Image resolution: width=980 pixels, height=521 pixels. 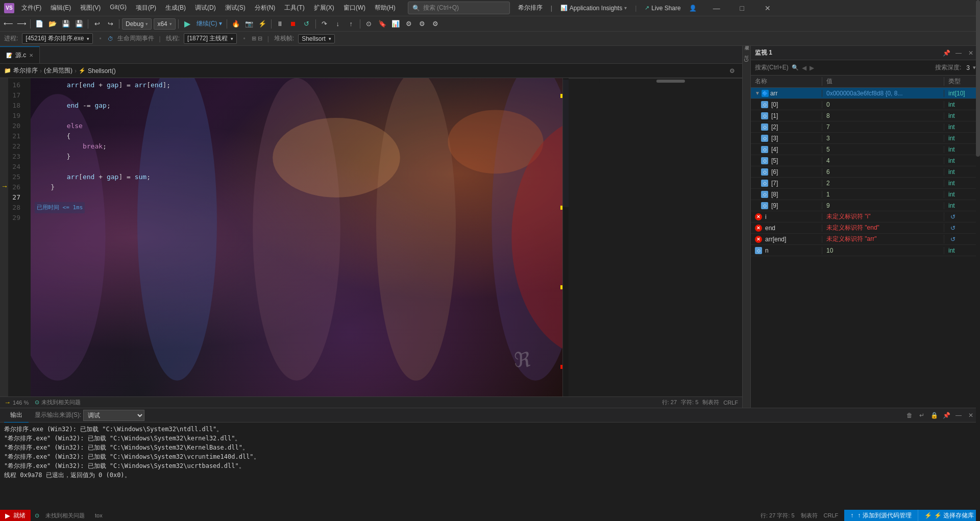 I want to click on toolbar-forward: ⟶, so click(x=21, y=24).